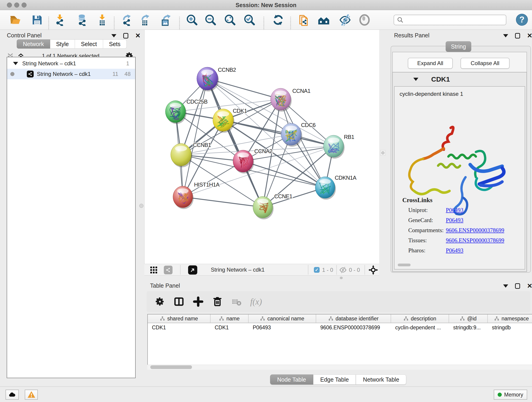 The height and width of the screenshot is (402, 532). I want to click on node-CDC25B: CDC25B, so click(187, 111).